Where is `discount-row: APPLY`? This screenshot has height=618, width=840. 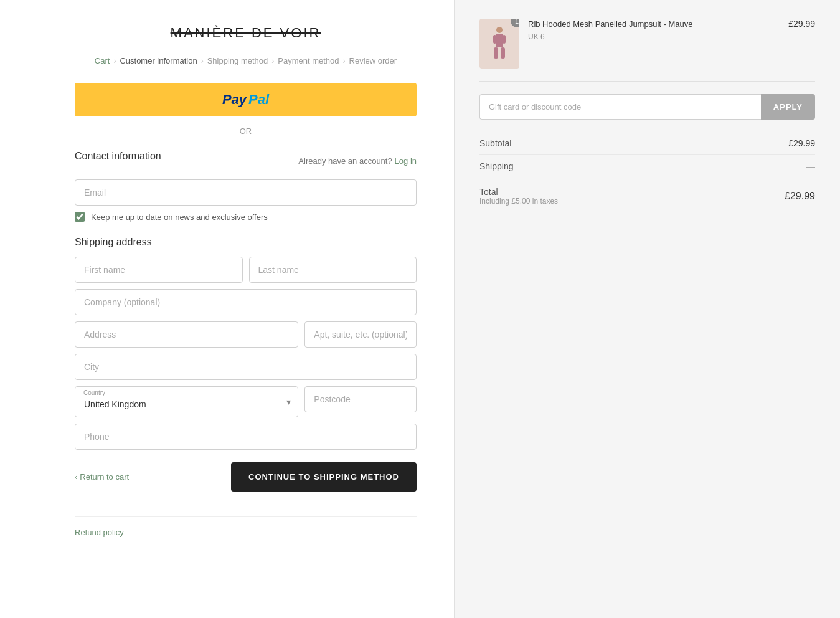
discount-row: APPLY is located at coordinates (648, 107).